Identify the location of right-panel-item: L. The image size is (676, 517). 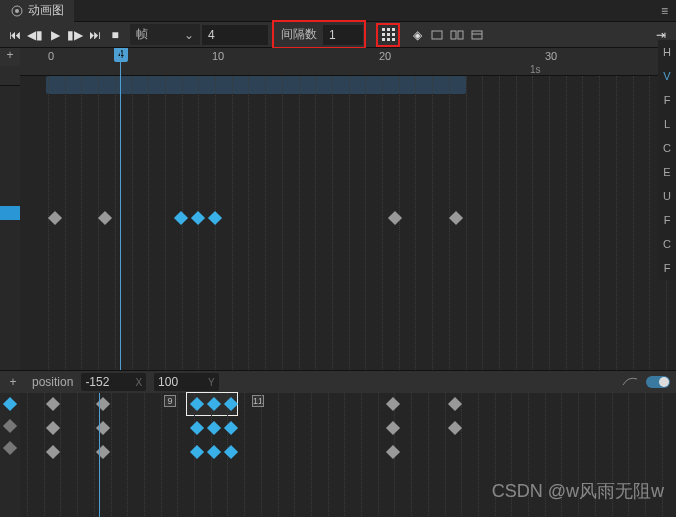
(667, 124).